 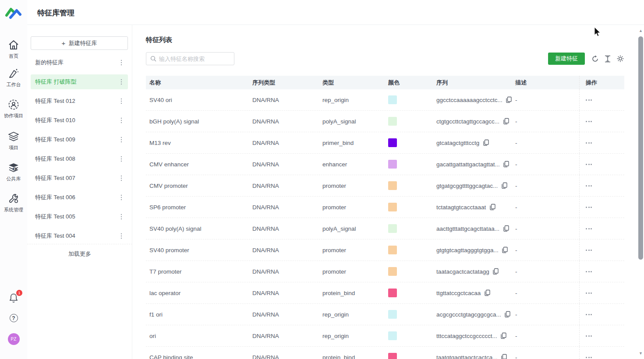 What do you see at coordinates (79, 140) in the screenshot?
I see `library-item: 特征库 Test 009` at bounding box center [79, 140].